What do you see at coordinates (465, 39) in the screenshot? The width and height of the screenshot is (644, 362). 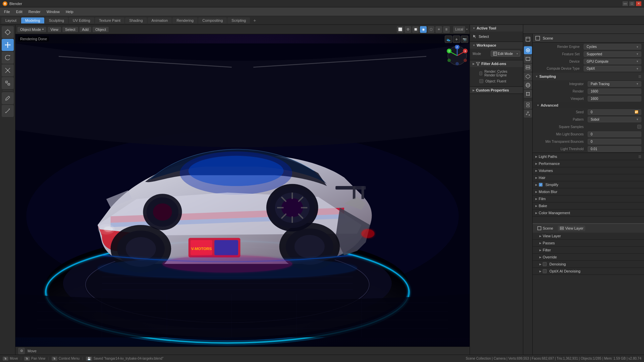 I see `camera-view-button: 📷` at bounding box center [465, 39].